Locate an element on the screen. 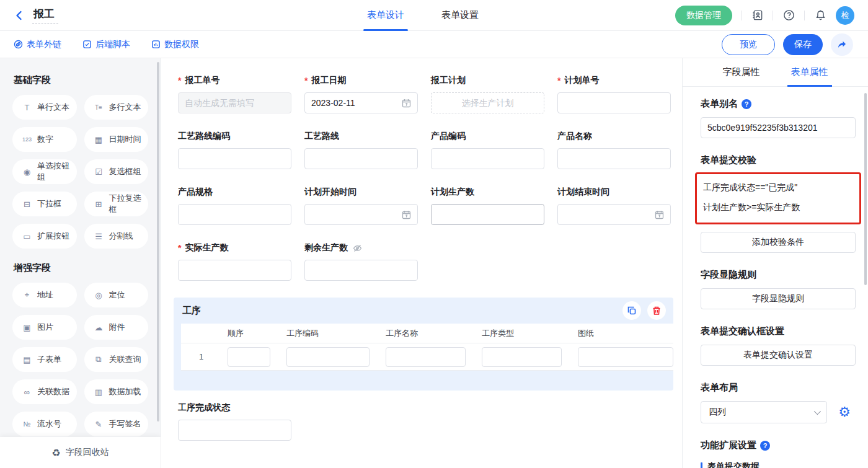  add-validation-button: 添加校验条件 is located at coordinates (778, 242).